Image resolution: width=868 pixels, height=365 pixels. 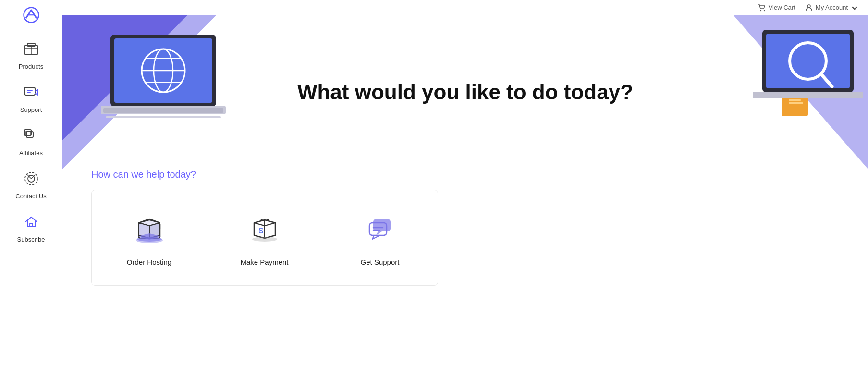 I want to click on laptop-left-illustration, so click(x=163, y=92).